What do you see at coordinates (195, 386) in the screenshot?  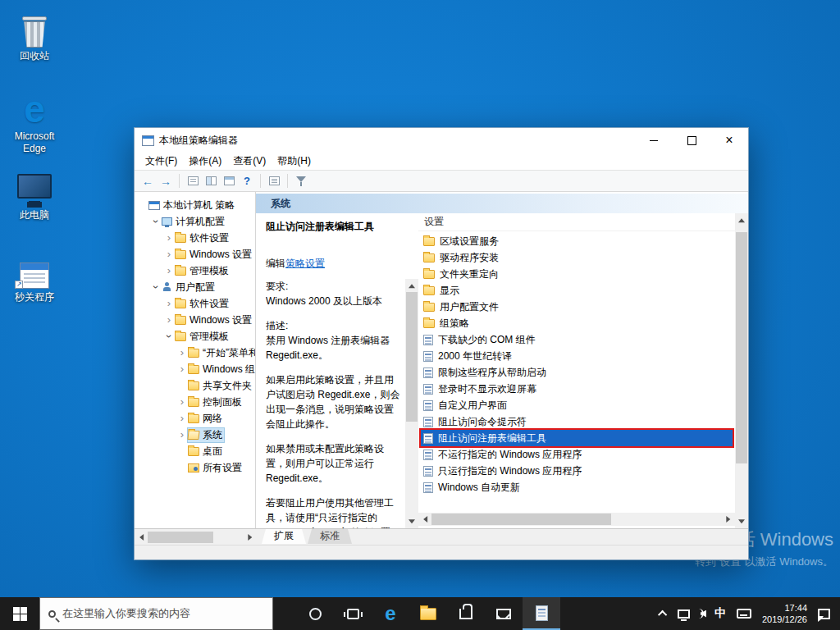 I see `tree-item: 共享文件夹` at bounding box center [195, 386].